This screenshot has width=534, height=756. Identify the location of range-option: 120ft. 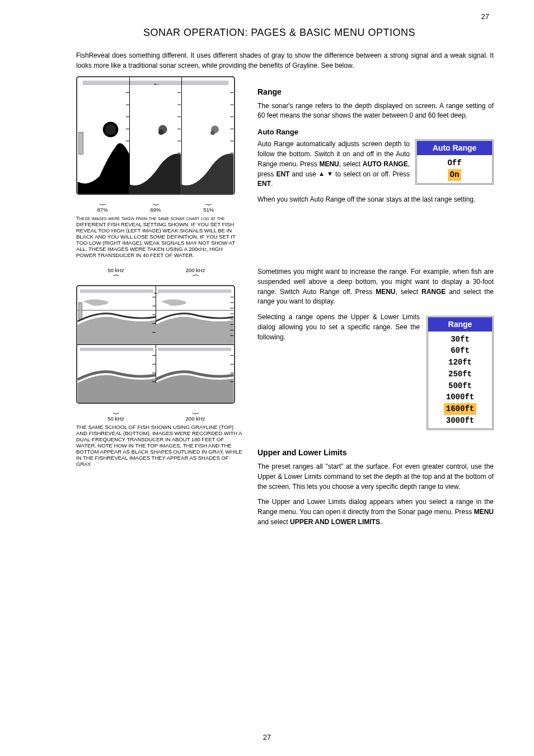
(460, 363).